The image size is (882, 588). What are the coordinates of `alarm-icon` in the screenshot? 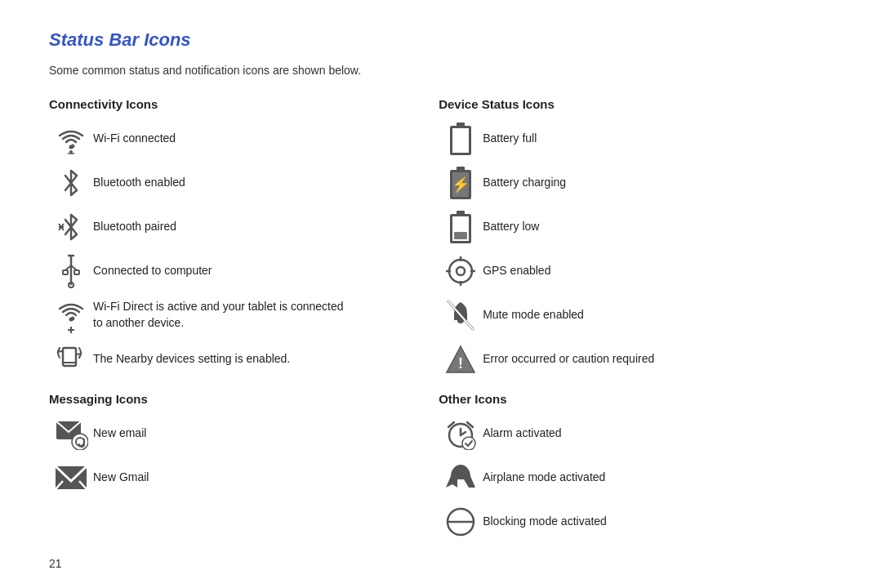 It's located at (461, 434).